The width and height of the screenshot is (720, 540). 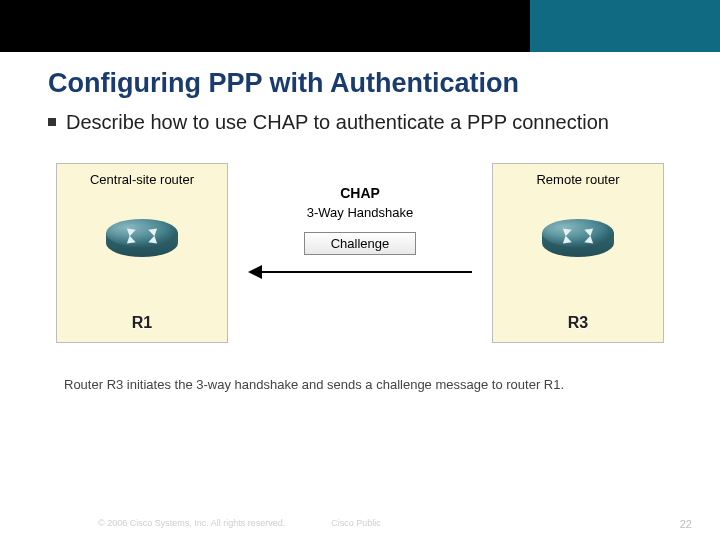 I want to click on left-router-name: R1, so click(x=142, y=323).